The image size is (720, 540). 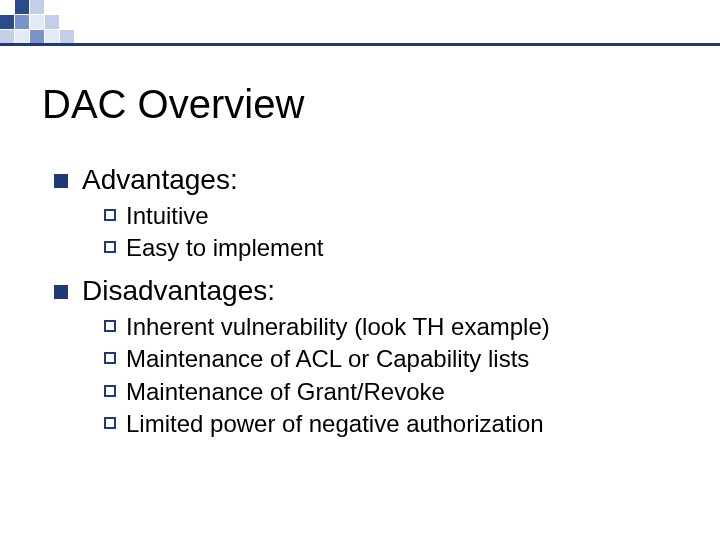 What do you see at coordinates (360, 23) in the screenshot?
I see `decor-strip` at bounding box center [360, 23].